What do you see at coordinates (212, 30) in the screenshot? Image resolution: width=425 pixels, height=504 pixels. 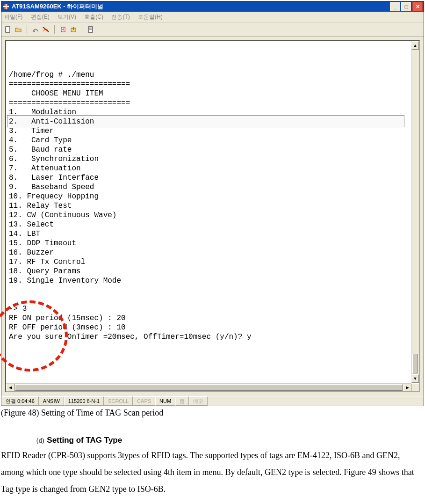 I see `toolbar` at bounding box center [212, 30].